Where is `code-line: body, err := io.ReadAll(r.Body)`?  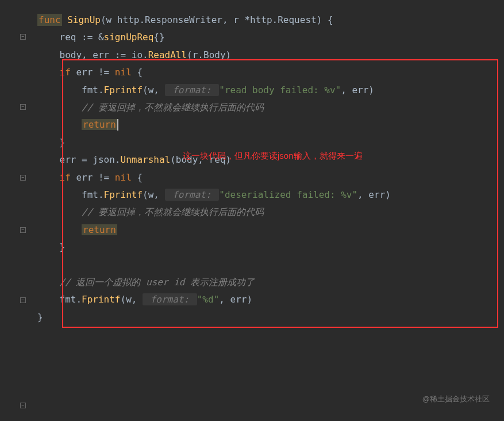 code-line: body, err := io.ReadAll(r.Body) is located at coordinates (271, 55).